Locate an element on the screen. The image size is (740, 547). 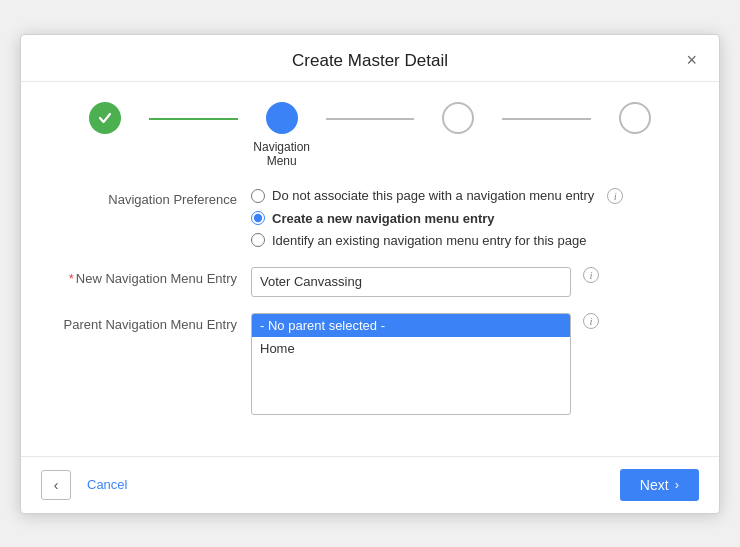
help-icon-2: i is located at coordinates (591, 275).